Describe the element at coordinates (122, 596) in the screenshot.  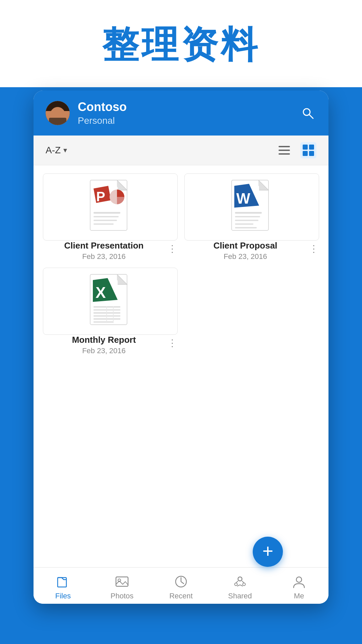
I see `nav-label: Photos` at that location.